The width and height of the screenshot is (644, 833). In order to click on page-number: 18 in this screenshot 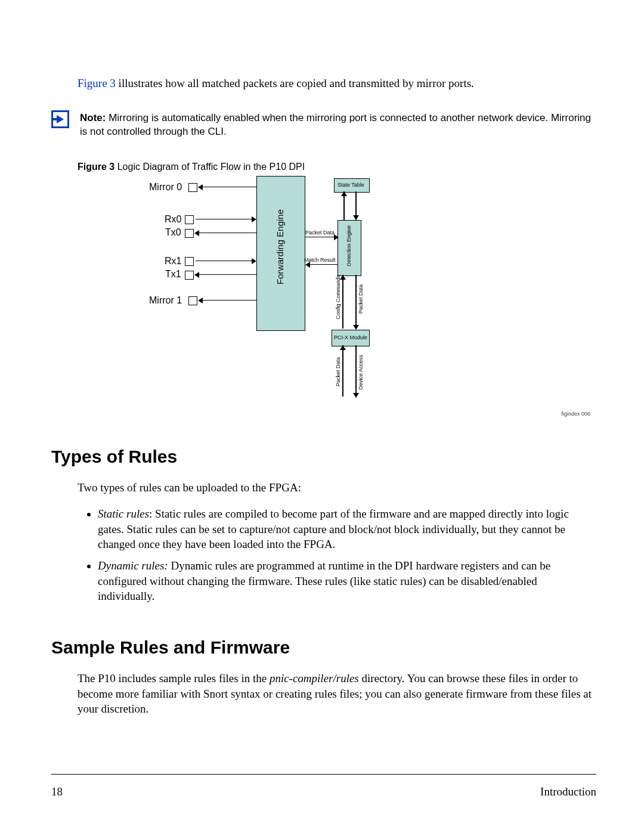, I will do `click(57, 792)`.